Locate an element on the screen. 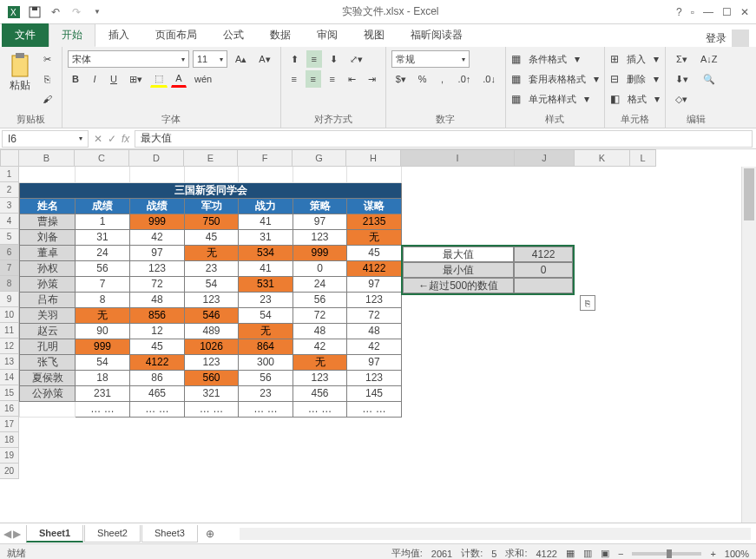 Image resolution: width=756 pixels, height=559 pixels. fill-color-icon: ⬚ is located at coordinates (159, 79).